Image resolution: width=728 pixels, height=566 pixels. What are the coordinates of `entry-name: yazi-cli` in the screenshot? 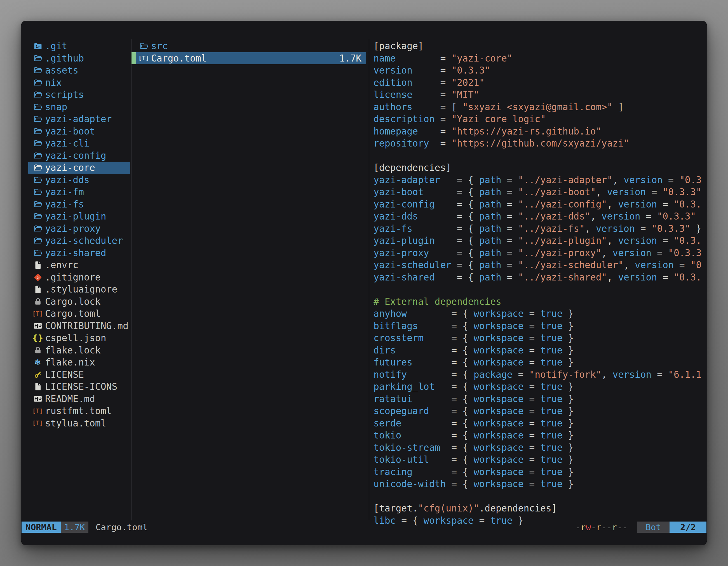 It's located at (67, 143).